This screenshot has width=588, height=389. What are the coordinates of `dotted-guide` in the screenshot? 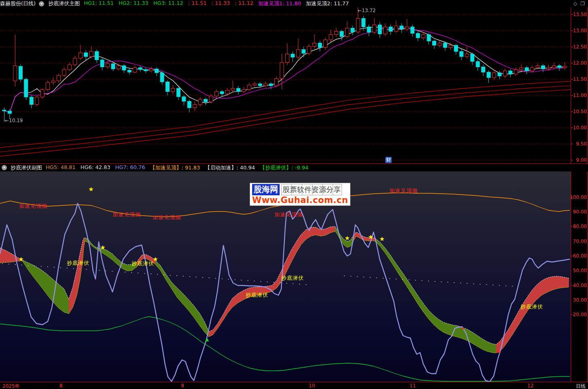 It's located at (429, 281).